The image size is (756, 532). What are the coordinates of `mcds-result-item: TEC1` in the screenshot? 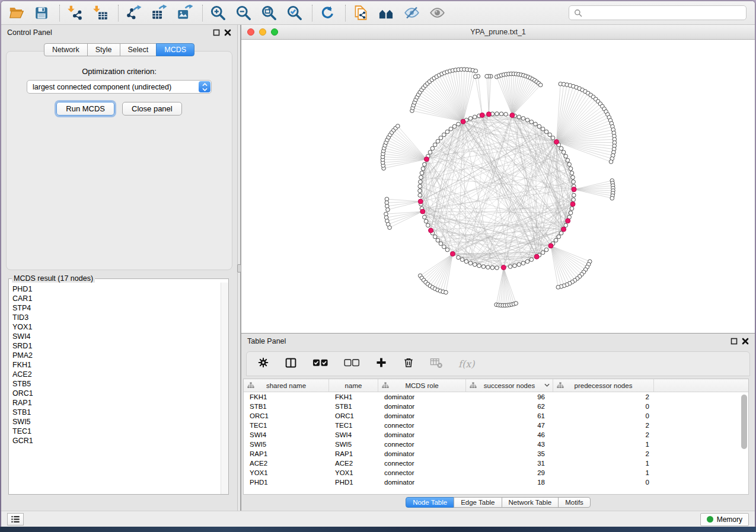 It's located at (120, 431).